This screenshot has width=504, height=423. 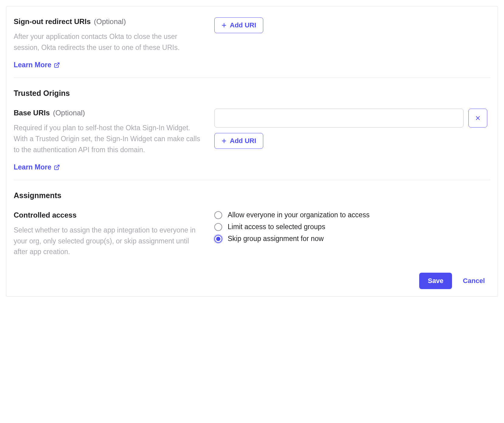 I want to click on base-uris-description: Required if you plan to self-host the Ok…, so click(x=108, y=139).